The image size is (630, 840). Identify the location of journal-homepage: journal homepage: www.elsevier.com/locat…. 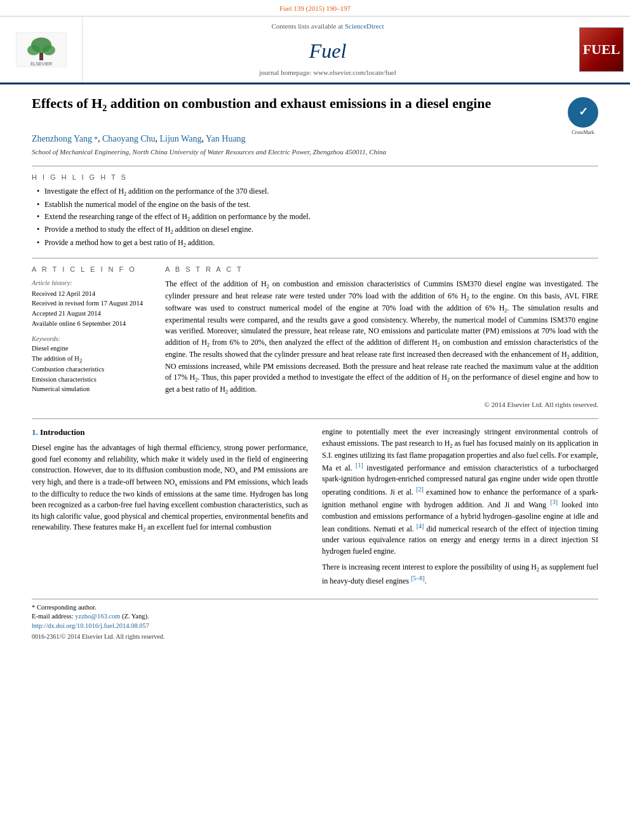
(328, 72).